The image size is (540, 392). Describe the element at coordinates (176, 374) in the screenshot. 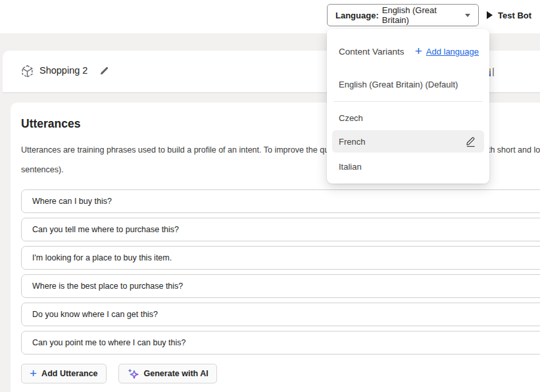

I see `generate-with-ai-label: Generate with AI` at that location.